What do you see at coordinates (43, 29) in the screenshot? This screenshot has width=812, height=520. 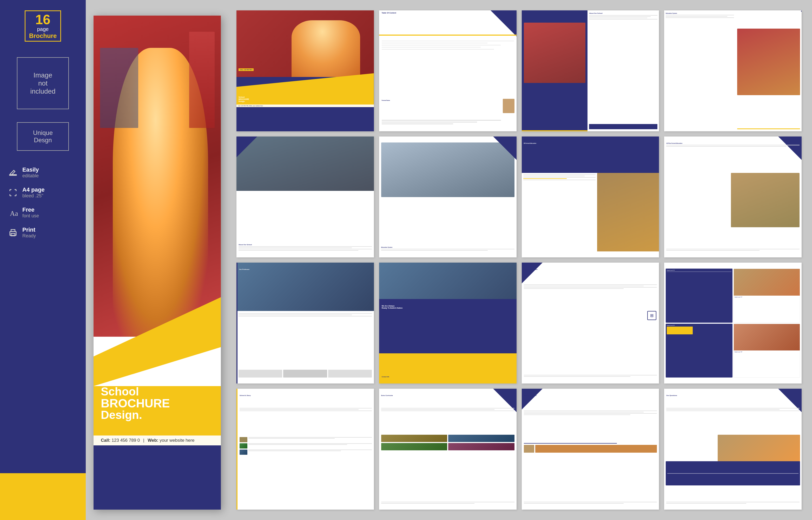 I see `badge-page-label: page` at bounding box center [43, 29].